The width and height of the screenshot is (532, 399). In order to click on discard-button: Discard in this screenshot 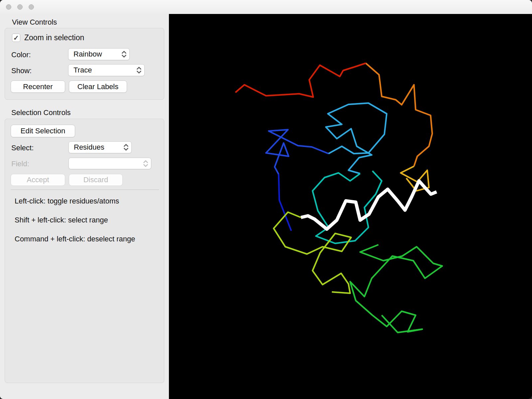, I will do `click(96, 180)`.